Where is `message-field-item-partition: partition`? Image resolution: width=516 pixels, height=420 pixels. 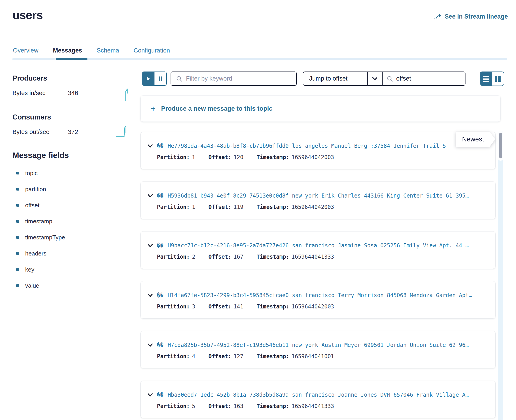 message-field-item-partition: partition is located at coordinates (41, 189).